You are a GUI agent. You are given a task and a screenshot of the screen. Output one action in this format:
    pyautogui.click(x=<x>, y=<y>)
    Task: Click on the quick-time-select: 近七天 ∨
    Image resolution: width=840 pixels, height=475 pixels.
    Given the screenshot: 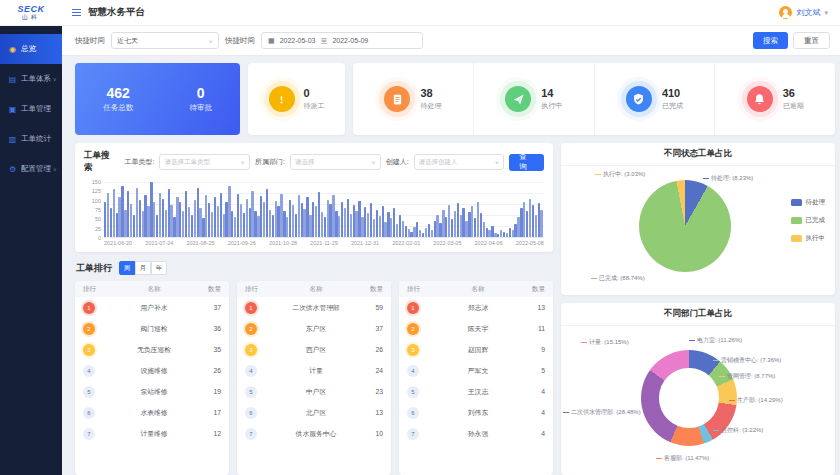 What is the action you would take?
    pyautogui.click(x=165, y=40)
    